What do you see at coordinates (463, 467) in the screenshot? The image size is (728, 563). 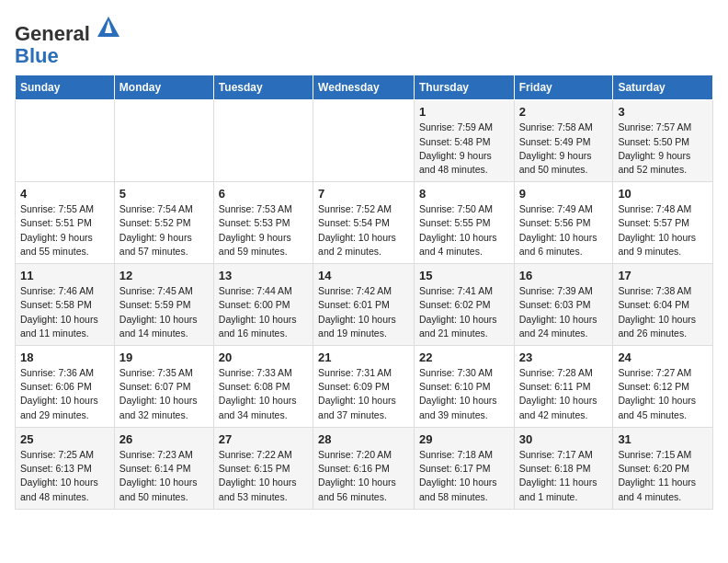 I see `calendar-cell: 29Sunrise: 7:18 AM Sunset: 6:17 PM Dayli…` at bounding box center [463, 467].